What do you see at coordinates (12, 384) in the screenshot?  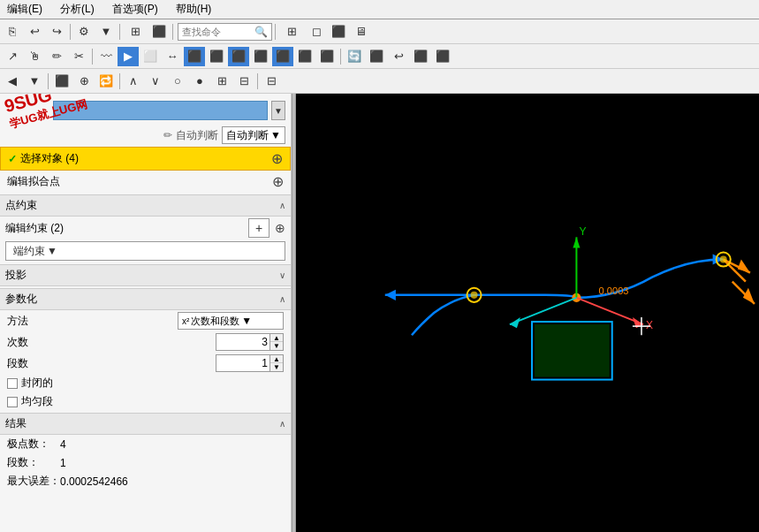 I see `closed-checkbox` at bounding box center [12, 384].